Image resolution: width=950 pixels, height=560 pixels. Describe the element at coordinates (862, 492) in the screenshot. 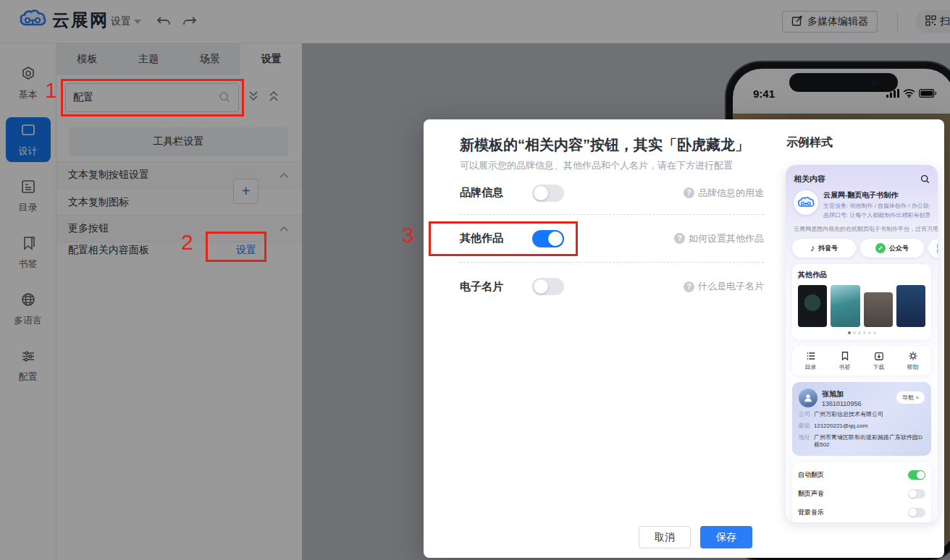

I see `preview-settings-card: 自动翻页 翻页声音 背景音乐` at that location.